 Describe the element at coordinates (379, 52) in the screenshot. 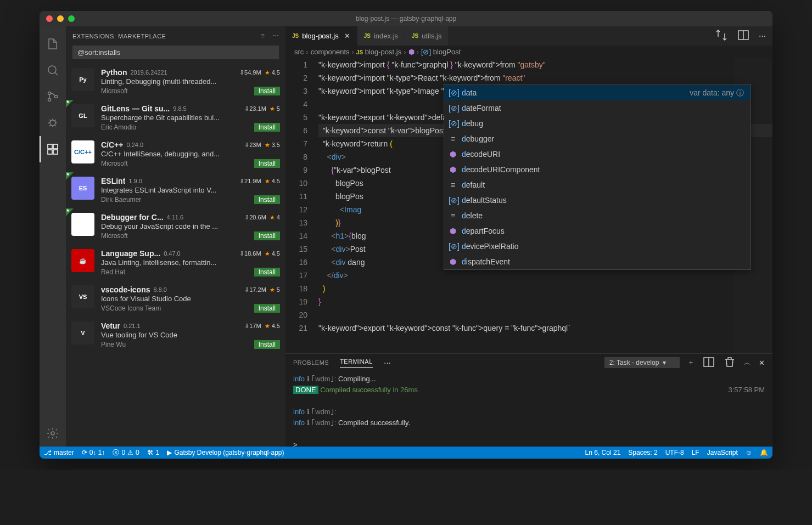

I see `breadcrumb-segment: JS blog-post.js` at that location.